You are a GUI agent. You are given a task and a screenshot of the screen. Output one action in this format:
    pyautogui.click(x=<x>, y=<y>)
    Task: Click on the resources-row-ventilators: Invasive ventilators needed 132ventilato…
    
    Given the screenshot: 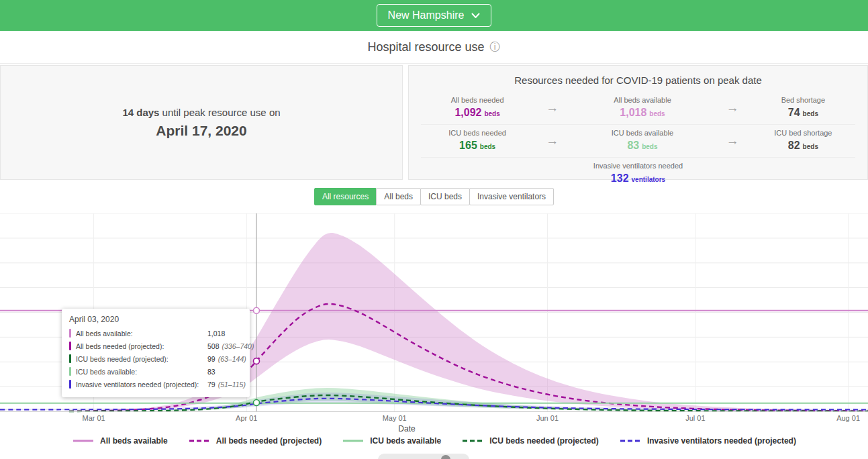 What is the action you would take?
    pyautogui.click(x=638, y=173)
    